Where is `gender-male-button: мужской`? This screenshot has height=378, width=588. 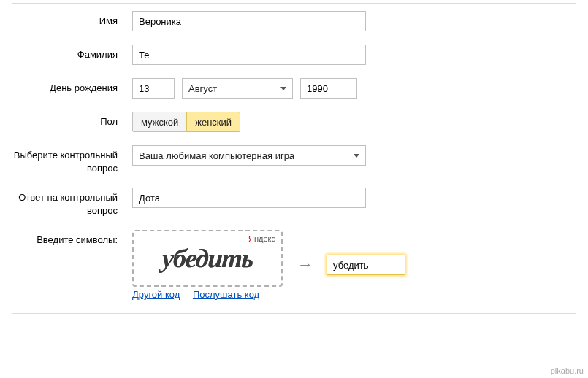 gender-male-button: мужской is located at coordinates (159, 122).